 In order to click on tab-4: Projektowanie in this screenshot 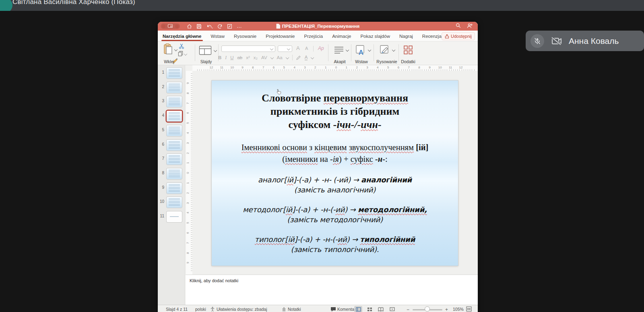, I will do `click(280, 36)`.